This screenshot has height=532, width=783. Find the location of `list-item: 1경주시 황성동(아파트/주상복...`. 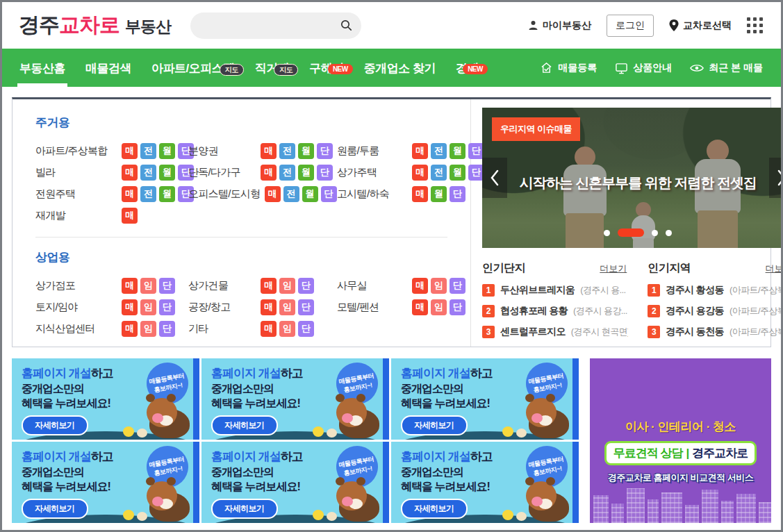

list-item: 1경주시 황성동(아파트/주상복... is located at coordinates (716, 290).